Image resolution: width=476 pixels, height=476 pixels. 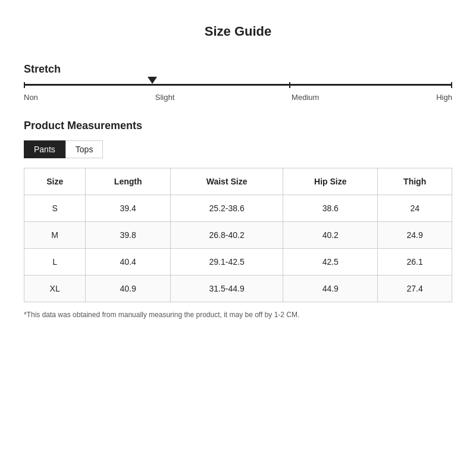 What do you see at coordinates (84, 149) in the screenshot?
I see `tab-tops: Tops` at bounding box center [84, 149].